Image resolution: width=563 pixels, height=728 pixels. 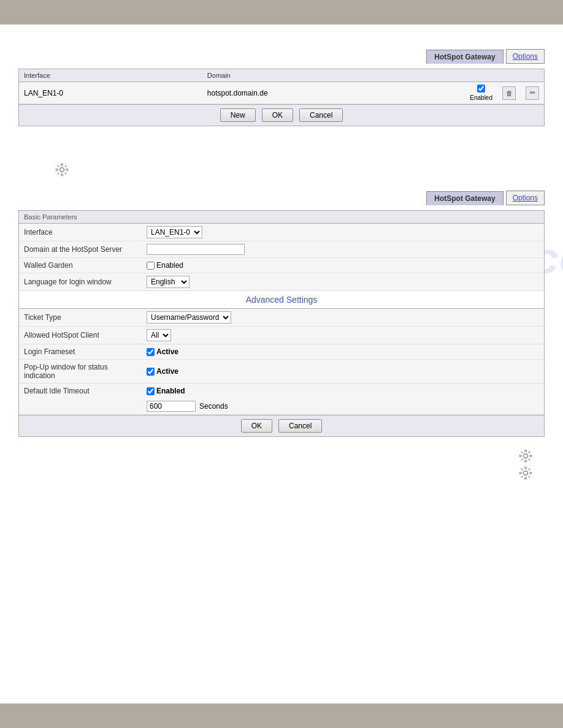 I want to click on table-row: LAN_EN1-0 hotspot.domain.de Enabled 🗑 ✏, so click(x=282, y=93).